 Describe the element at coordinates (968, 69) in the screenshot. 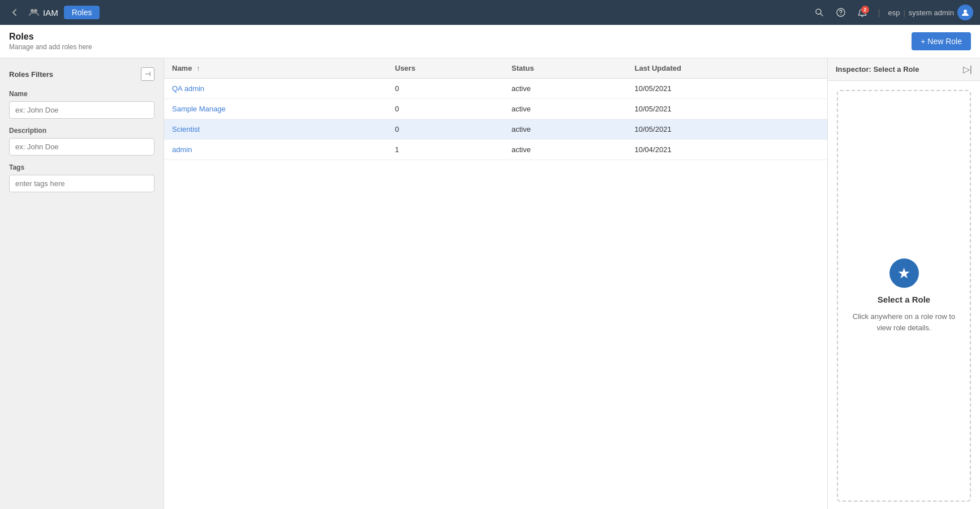

I see `inspector-close-button: ▷|` at that location.